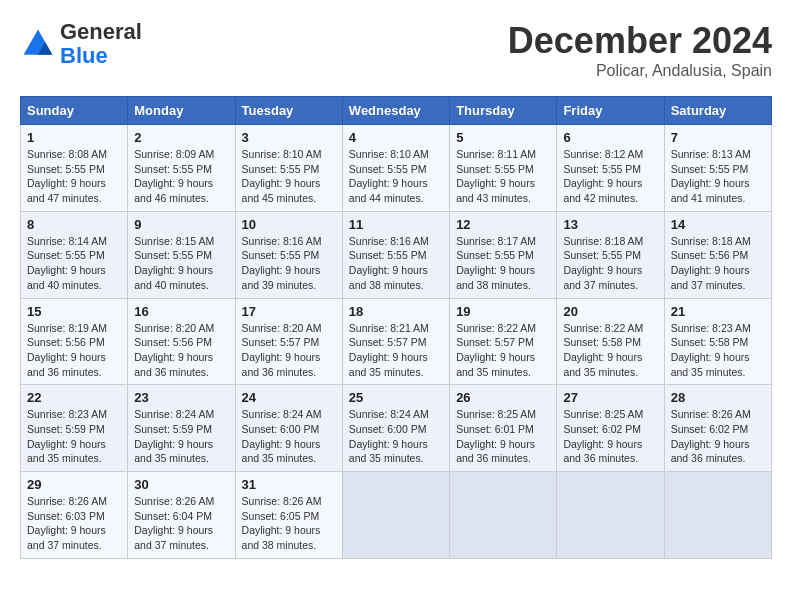  What do you see at coordinates (503, 436) in the screenshot?
I see `day-info: Sunrise: 8:25 AMSunset: 6:01 PMDaylight:…` at bounding box center [503, 436].